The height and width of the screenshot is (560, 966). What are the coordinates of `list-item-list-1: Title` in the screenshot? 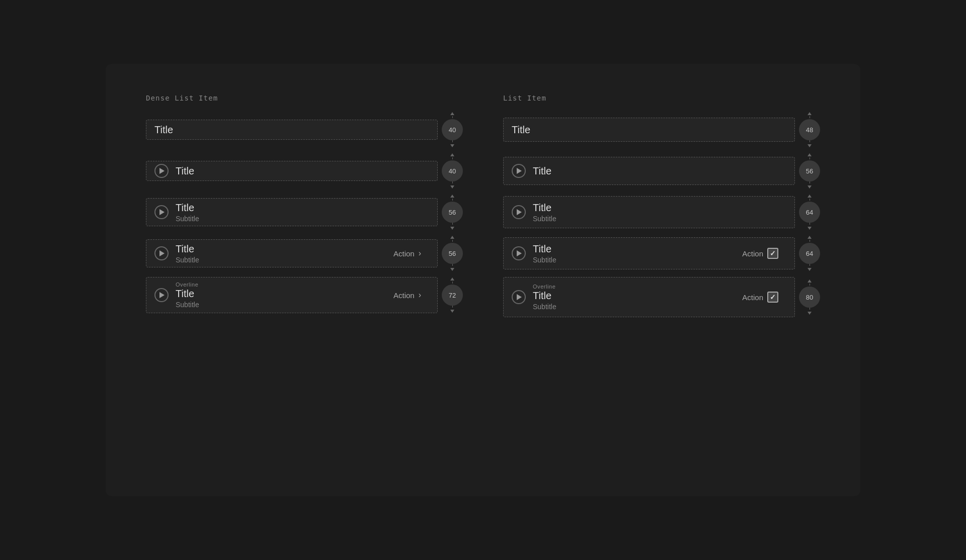 It's located at (649, 130).